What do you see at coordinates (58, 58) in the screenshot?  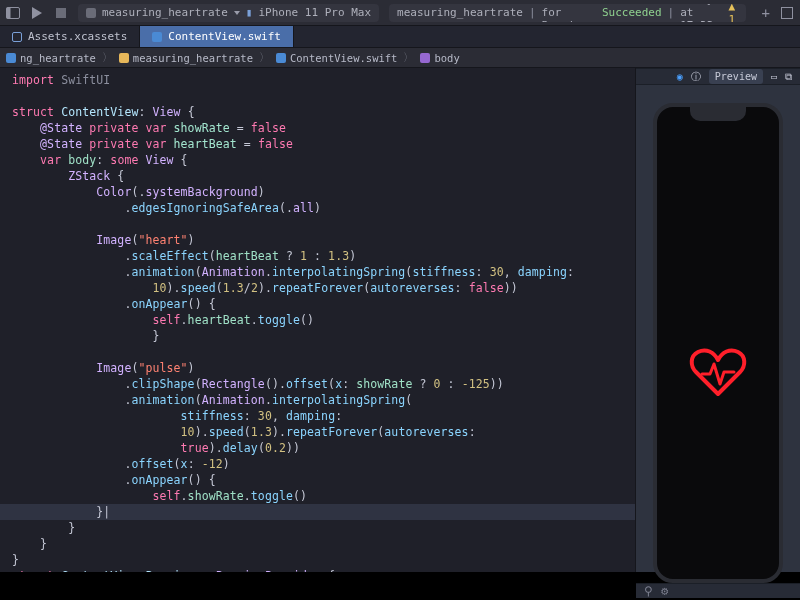 I see `jump-seg-0: ng_heartrate` at bounding box center [58, 58].